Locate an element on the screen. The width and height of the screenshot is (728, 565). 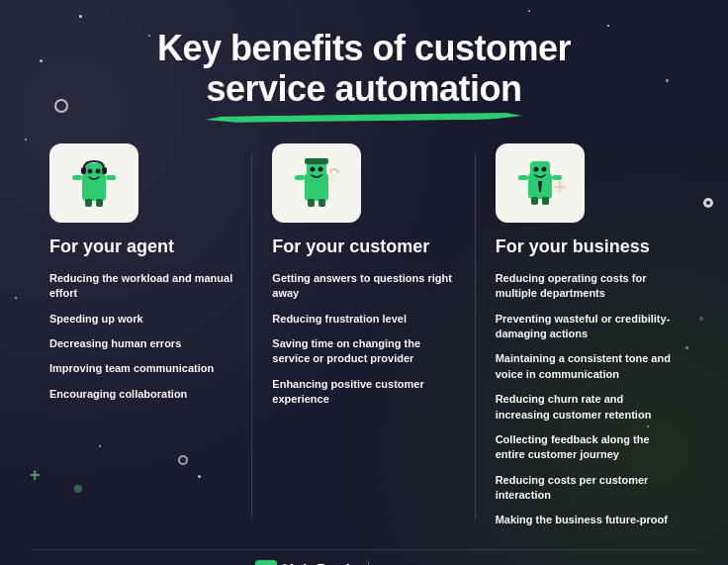
helpdesk-logo: HelpDesk is located at coordinates (305, 562).